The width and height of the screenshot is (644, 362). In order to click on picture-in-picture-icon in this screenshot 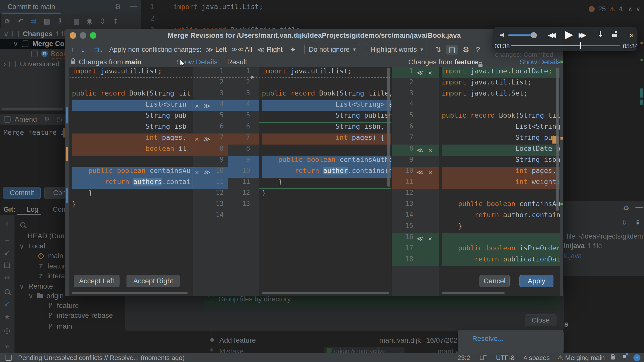, I will do `click(616, 34)`.